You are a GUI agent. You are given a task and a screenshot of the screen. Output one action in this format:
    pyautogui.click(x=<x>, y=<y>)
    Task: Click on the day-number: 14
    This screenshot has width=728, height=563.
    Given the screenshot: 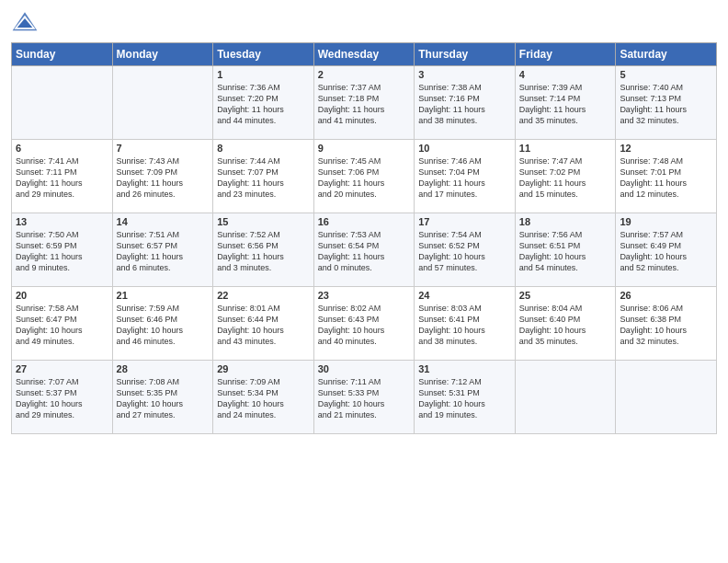 What is the action you would take?
    pyautogui.click(x=164, y=222)
    